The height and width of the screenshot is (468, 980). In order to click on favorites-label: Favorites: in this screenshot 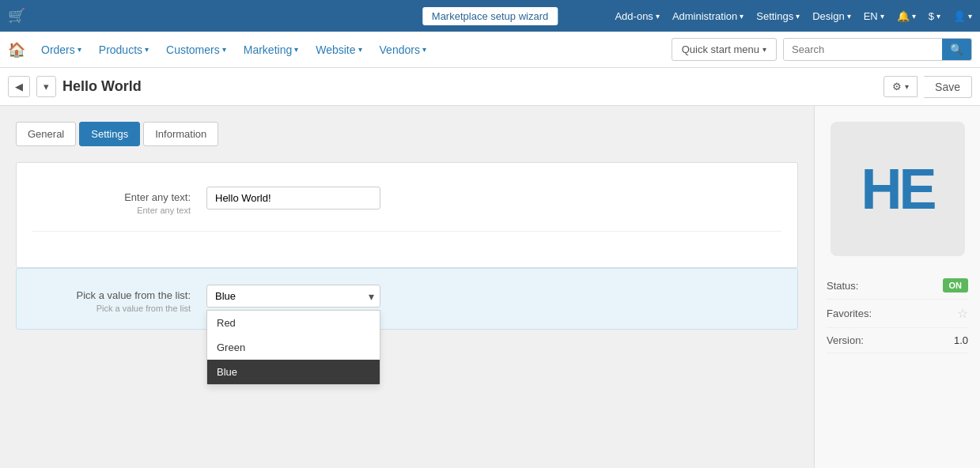, I will do `click(849, 313)`.